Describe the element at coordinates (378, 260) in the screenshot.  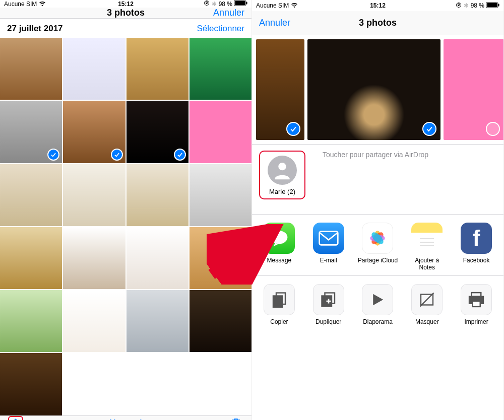
I see `app-label: Partage iCloud` at that location.